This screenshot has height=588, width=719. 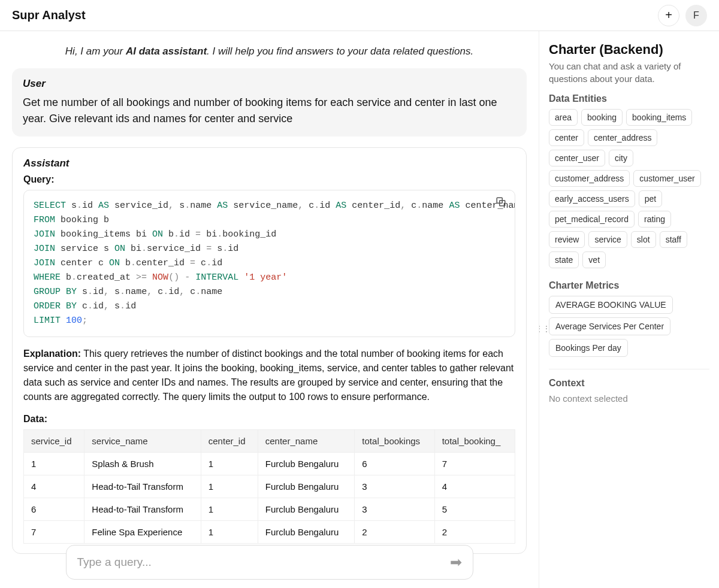 I want to click on header-actions: + F, so click(x=682, y=16).